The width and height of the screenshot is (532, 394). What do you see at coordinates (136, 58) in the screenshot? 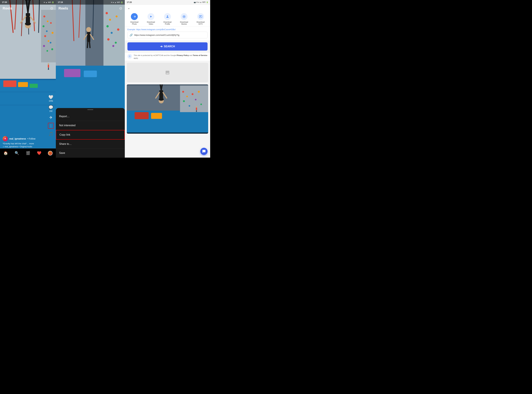
I see `recaptcha-apply: apply.` at bounding box center [136, 58].